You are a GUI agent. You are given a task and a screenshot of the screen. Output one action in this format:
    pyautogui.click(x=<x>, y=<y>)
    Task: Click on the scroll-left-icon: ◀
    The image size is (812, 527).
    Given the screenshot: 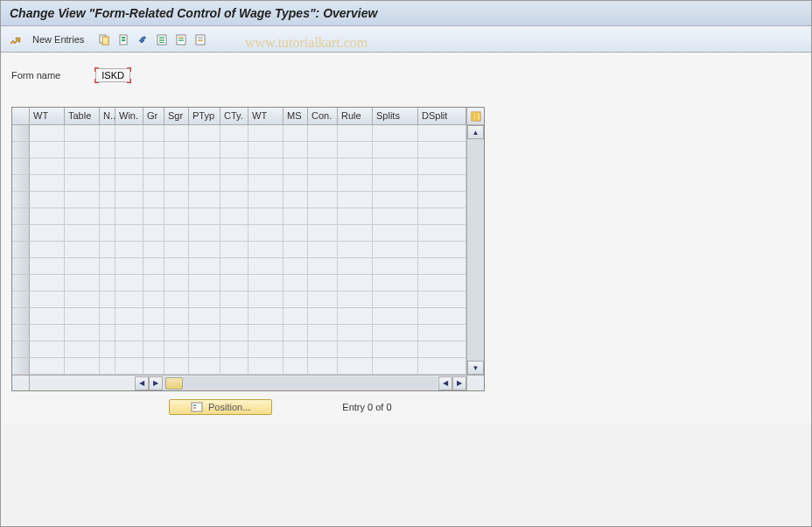 What is the action you would take?
    pyautogui.click(x=142, y=383)
    